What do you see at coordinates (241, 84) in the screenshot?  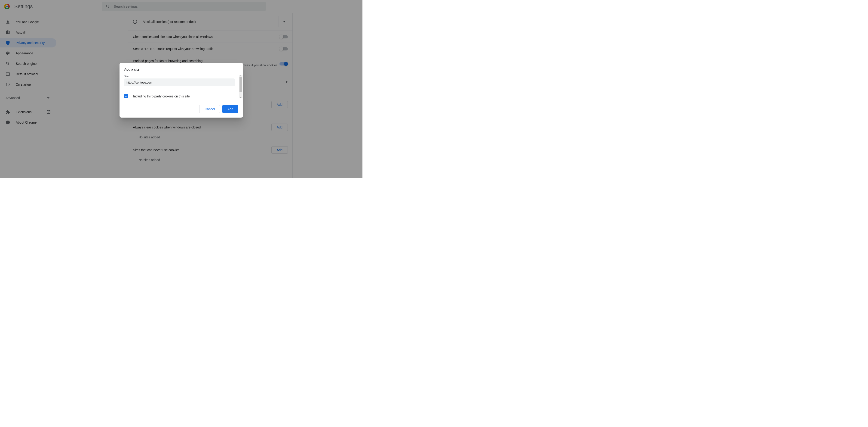 I see `scrollbar-thumb` at bounding box center [241, 84].